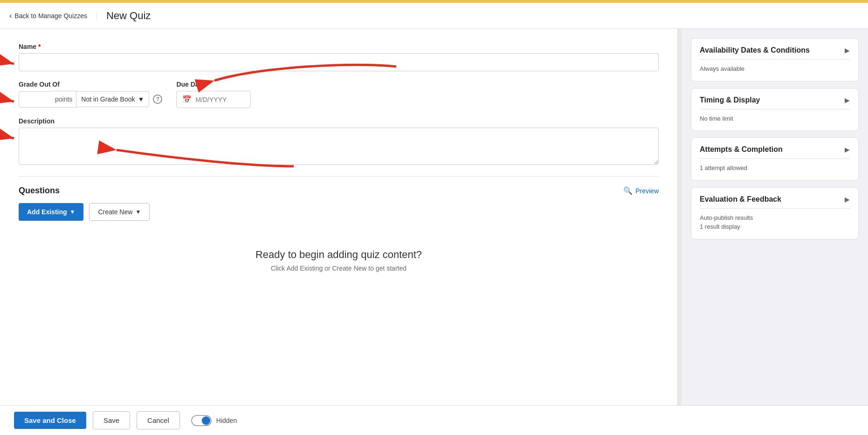 The width and height of the screenshot is (868, 435). I want to click on questions-title: Questions, so click(39, 191).